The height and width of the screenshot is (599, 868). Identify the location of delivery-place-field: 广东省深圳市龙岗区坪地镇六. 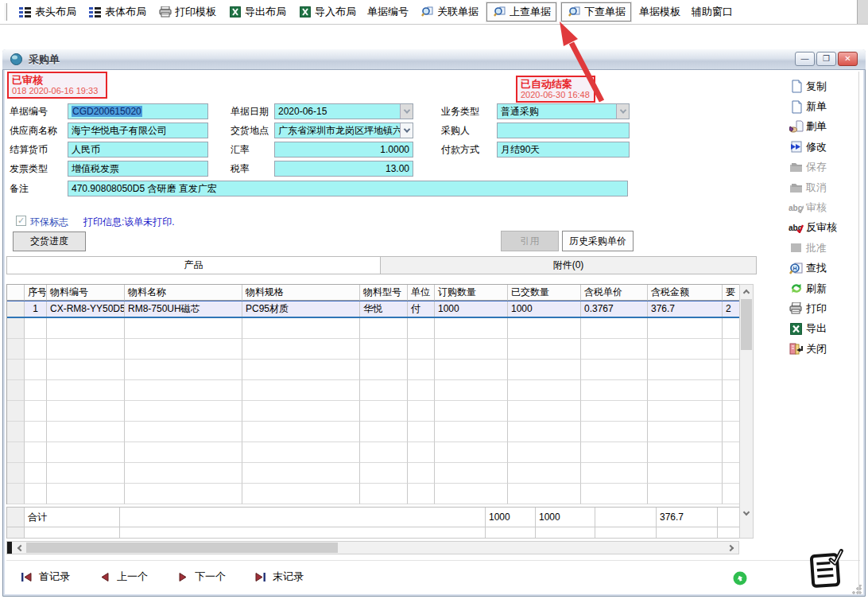
(343, 130).